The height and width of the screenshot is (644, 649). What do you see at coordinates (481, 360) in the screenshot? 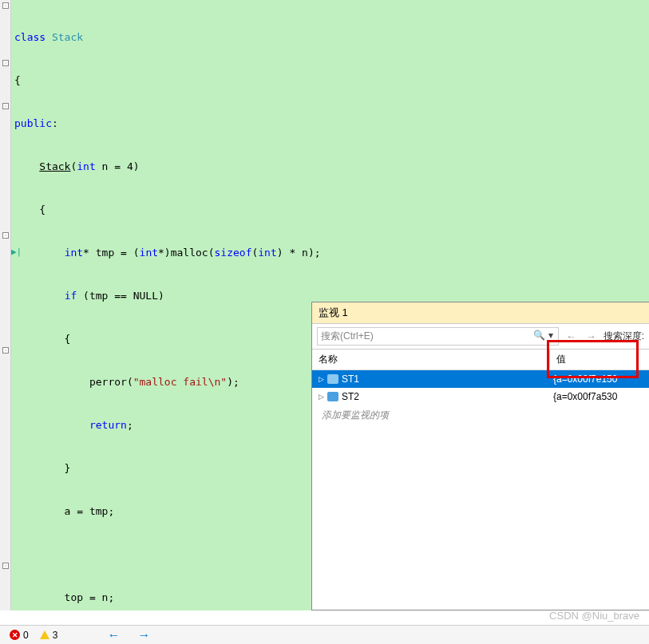
I see `watch-columns-header: 名称 值` at bounding box center [481, 360].